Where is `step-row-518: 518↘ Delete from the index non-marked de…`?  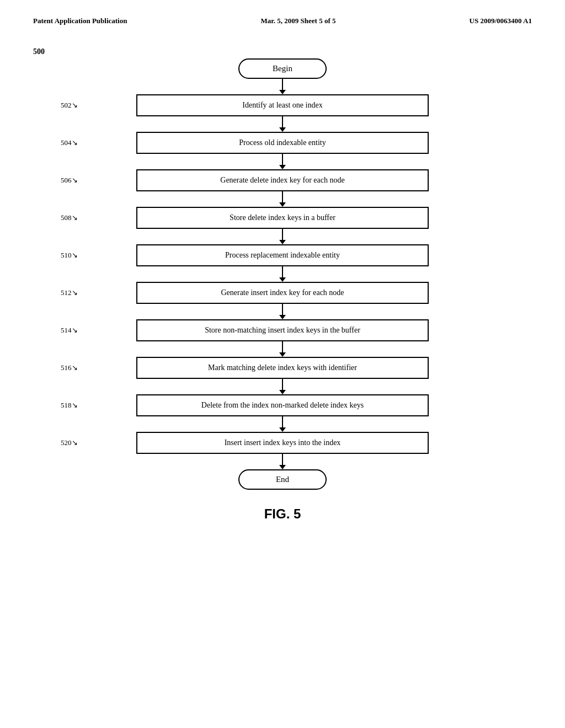 step-row-518: 518↘ Delete from the index non-marked de… is located at coordinates (282, 405).